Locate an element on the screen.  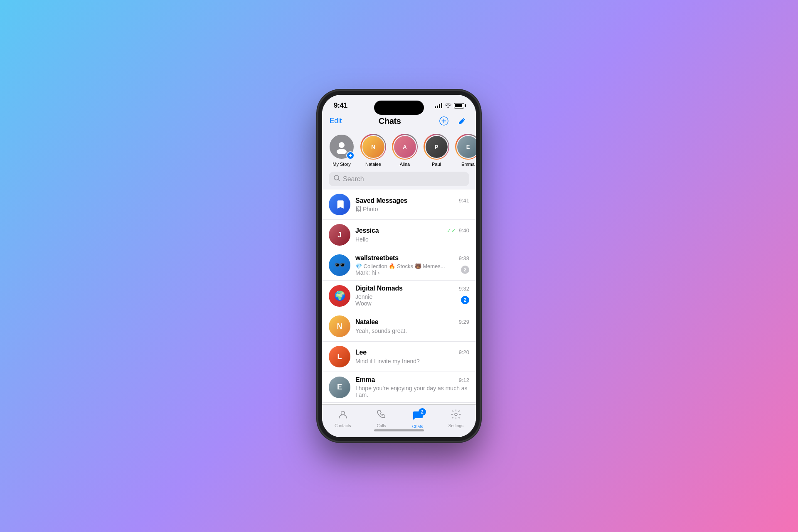
unread-badge-nomads: 2 is located at coordinates (465, 300).